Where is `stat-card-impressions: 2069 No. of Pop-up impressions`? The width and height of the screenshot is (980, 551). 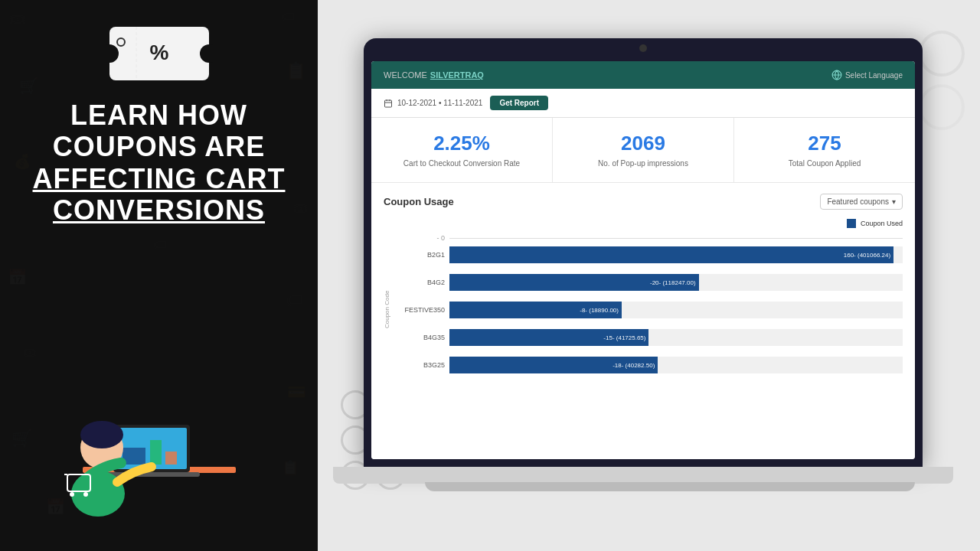 stat-card-impressions: 2069 No. of Pop-up impressions is located at coordinates (643, 150).